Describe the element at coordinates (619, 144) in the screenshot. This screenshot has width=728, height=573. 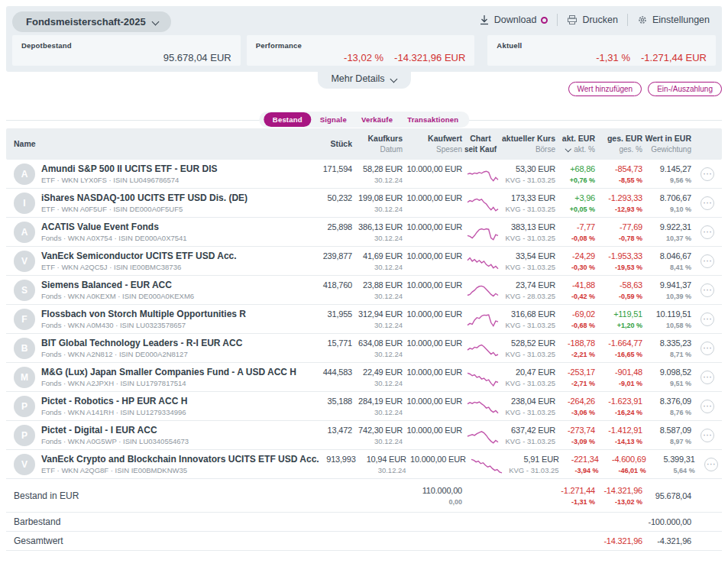
I see `column-header-ges: ges. EURges. %` at that location.